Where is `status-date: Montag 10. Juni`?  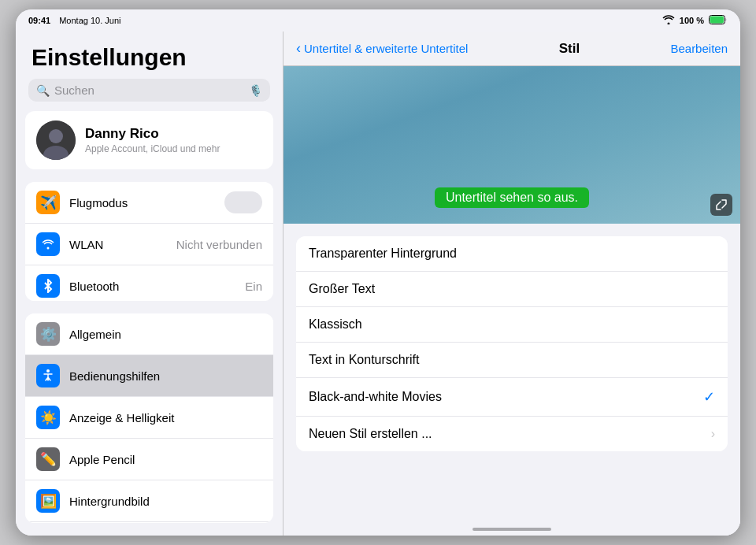 status-date: Montag 10. Juni is located at coordinates (90, 20).